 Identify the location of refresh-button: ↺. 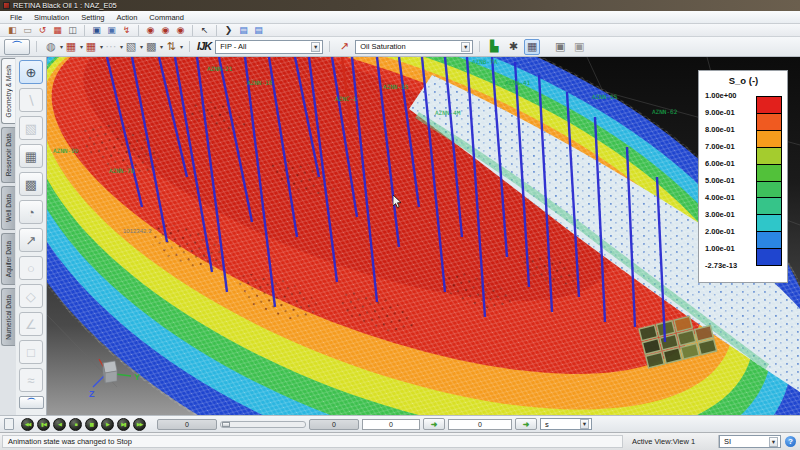
(42, 30).